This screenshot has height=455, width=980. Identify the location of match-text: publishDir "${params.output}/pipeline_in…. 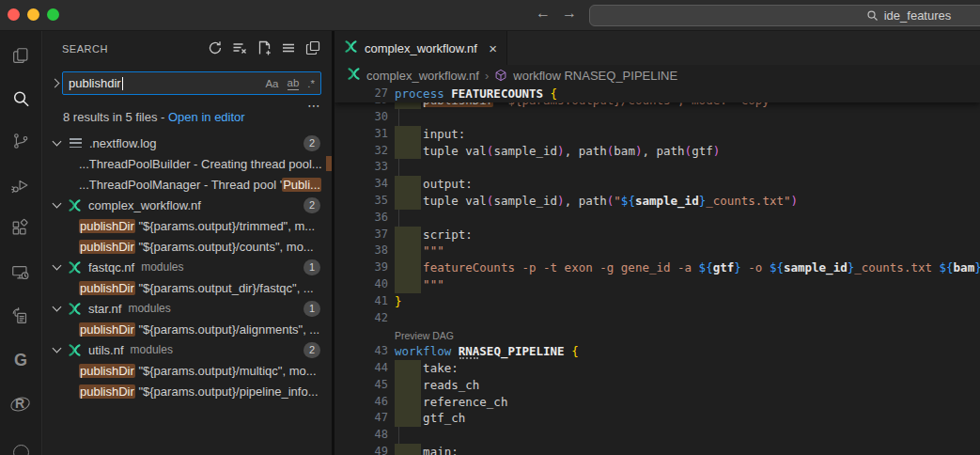
(199, 391).